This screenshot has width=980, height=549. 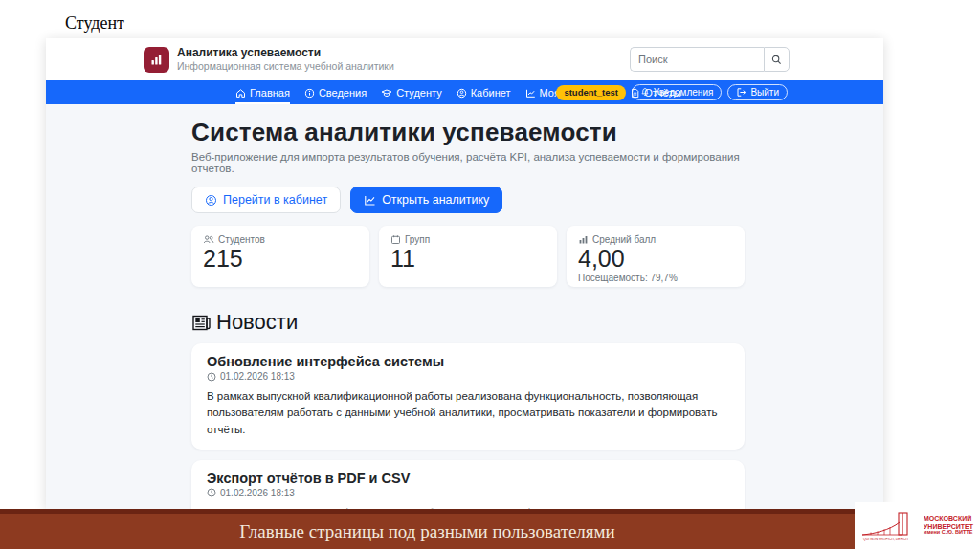 What do you see at coordinates (285, 54) in the screenshot?
I see `brand-title: Аналитика успеваемости` at bounding box center [285, 54].